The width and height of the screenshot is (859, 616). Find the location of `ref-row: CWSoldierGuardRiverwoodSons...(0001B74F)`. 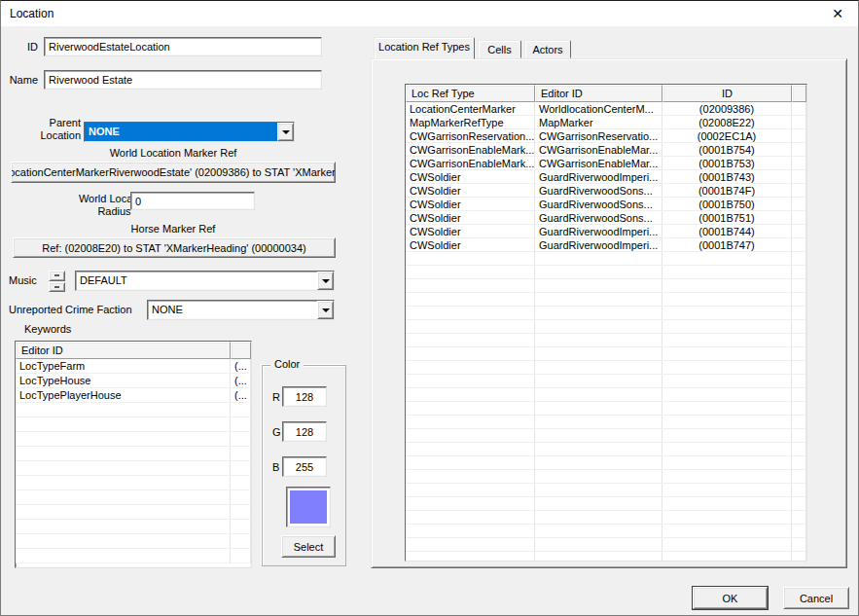

ref-row: CWSoldierGuardRiverwoodSons...(0001B74F) is located at coordinates (606, 191).